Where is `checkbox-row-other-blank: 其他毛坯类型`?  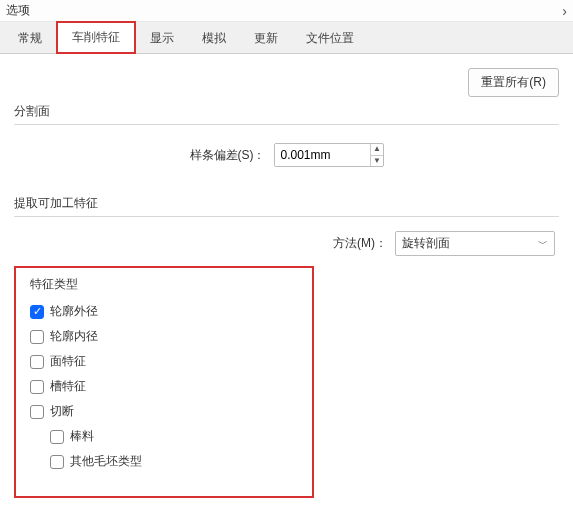 checkbox-row-other-blank: 其他毛坯类型 is located at coordinates (174, 462).